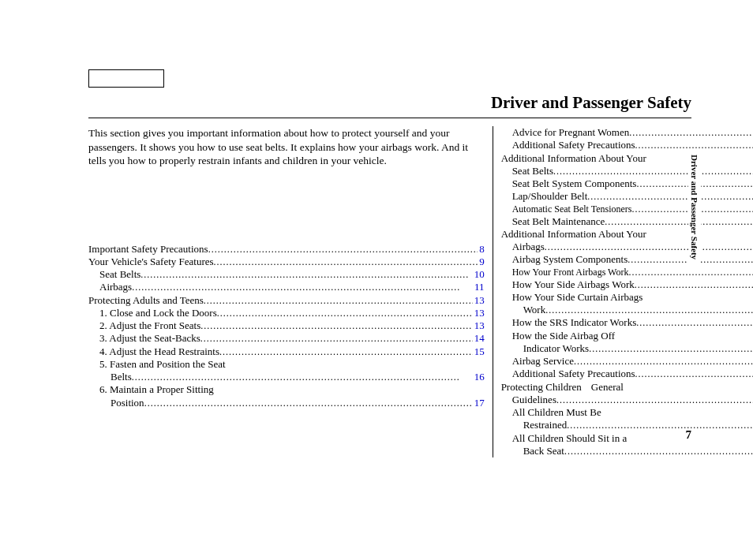  I want to click on toc-entry: 2. Adjust the Front Seats13, so click(287, 326).